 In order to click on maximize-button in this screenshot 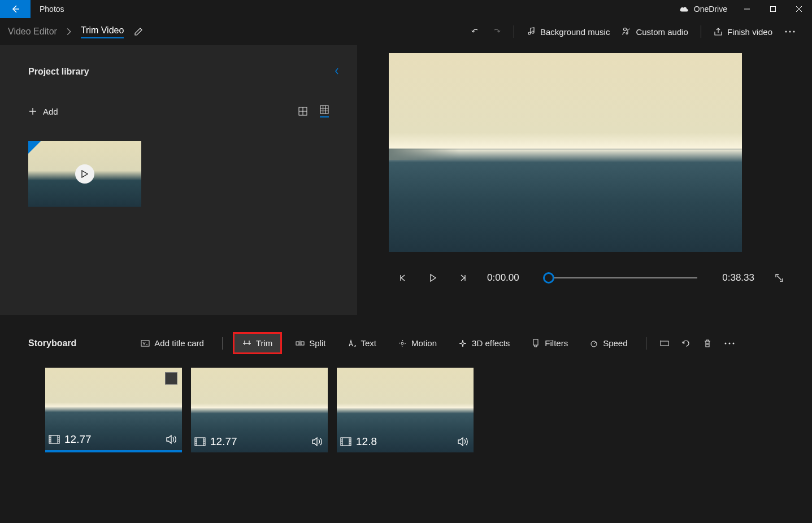, I will do `click(773, 9)`.